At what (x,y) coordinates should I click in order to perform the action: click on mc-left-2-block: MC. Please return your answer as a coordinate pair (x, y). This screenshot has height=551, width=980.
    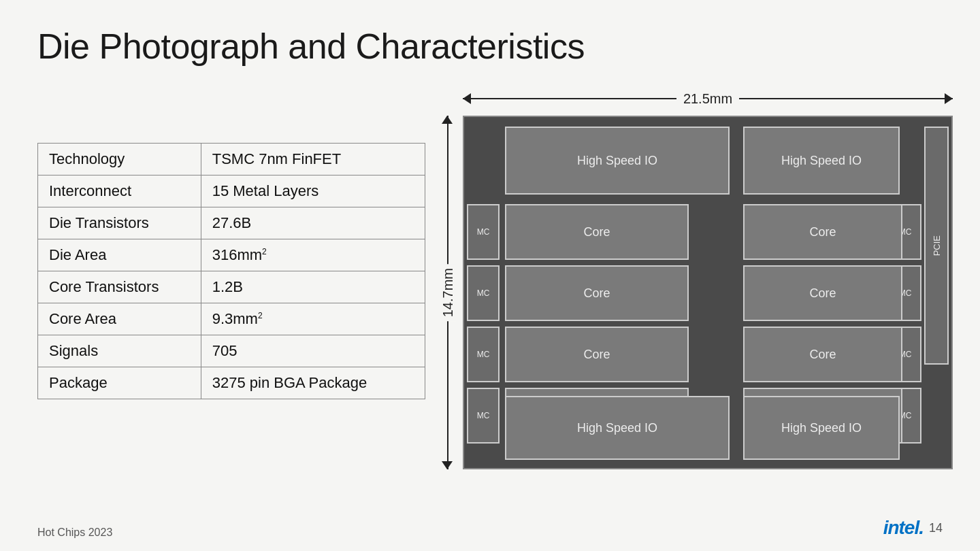
    Looking at the image, I should click on (483, 293).